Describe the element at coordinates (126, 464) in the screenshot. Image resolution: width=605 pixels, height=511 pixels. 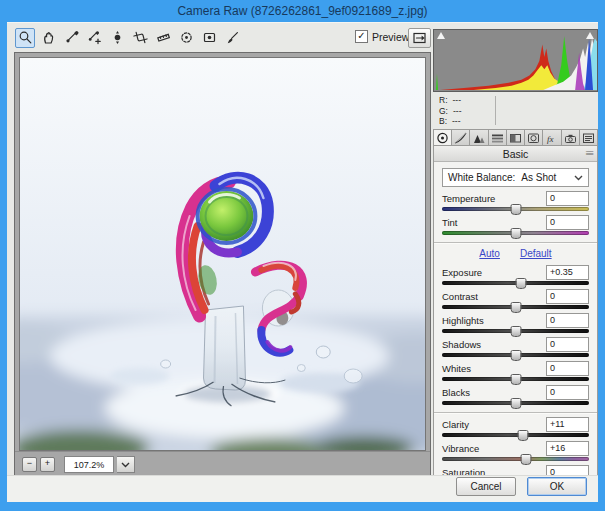
I see `zoom-level-dropdown-button` at that location.